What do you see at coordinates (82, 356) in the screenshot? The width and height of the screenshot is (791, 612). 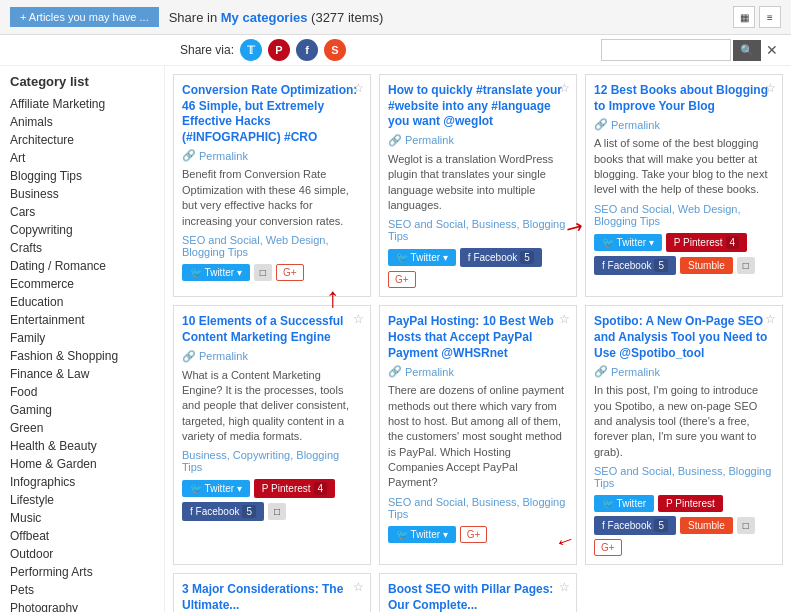 I see `sidebar-item-fashion-shopping: Fashion & Shopping` at bounding box center [82, 356].